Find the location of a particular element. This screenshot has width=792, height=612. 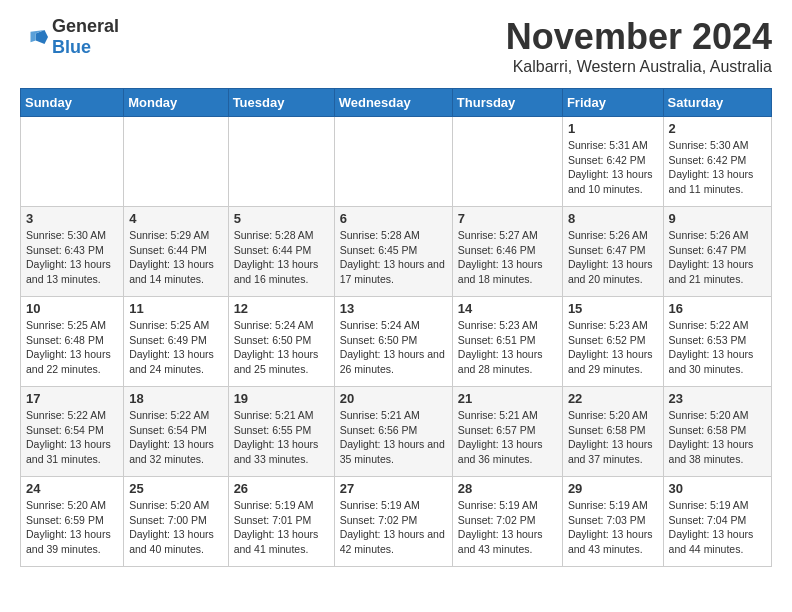

calendar-cell: 18Sunrise: 5:22 AM Sunset: 6:54 PM Dayli… is located at coordinates (176, 432).